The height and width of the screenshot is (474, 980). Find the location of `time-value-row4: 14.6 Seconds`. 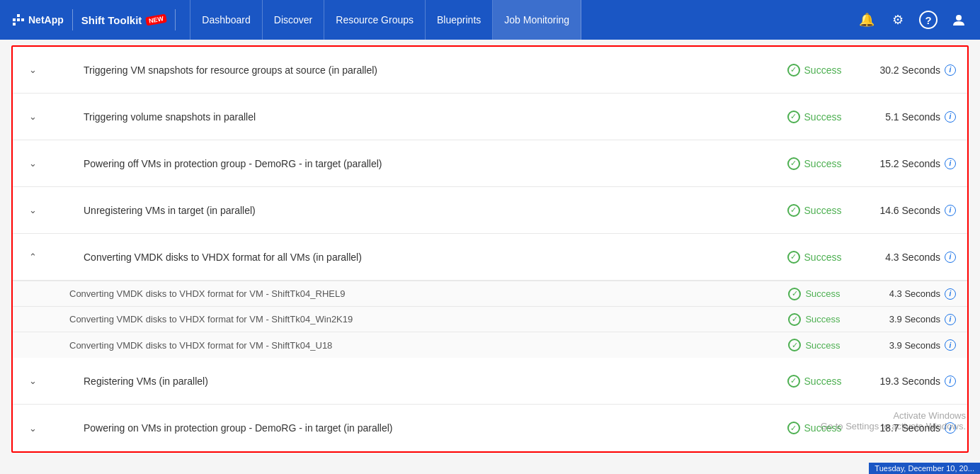

time-value-row4: 14.6 Seconds is located at coordinates (910, 210).